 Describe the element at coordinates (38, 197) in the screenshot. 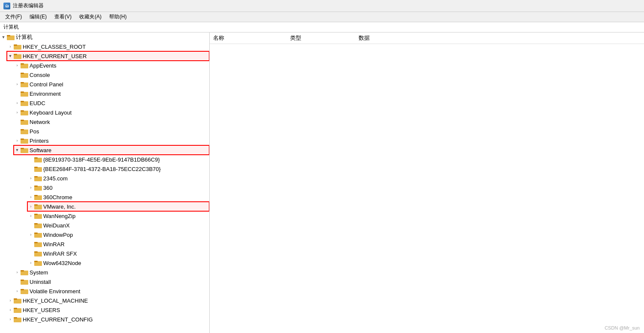

I see `folder-360chrome-icon` at that location.